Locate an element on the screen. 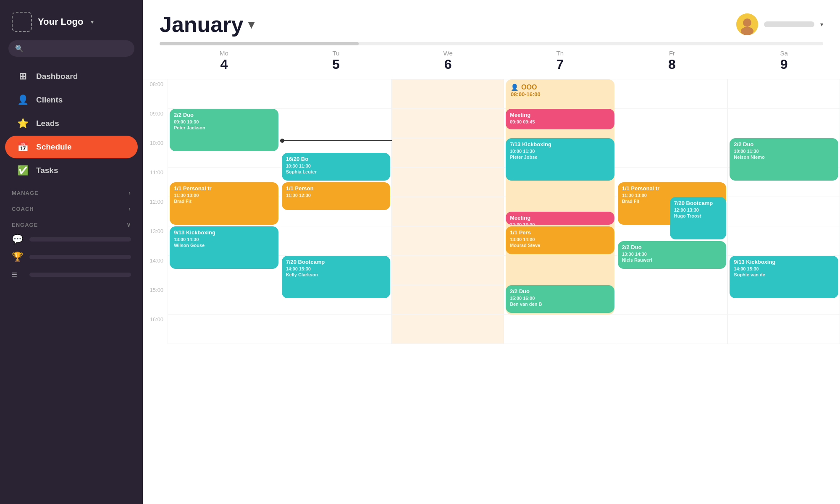 The image size is (840, 504). sidebar-item-tasks: ✅Tasks is located at coordinates (71, 171).